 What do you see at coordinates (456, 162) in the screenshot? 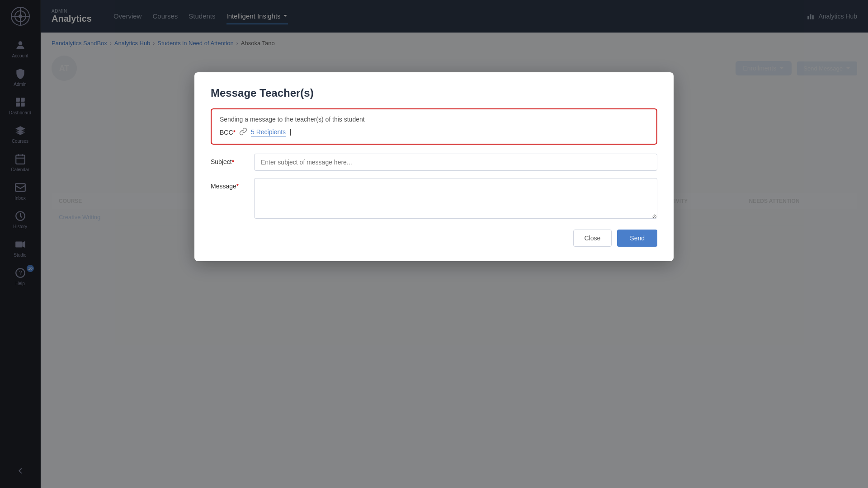
I see `subject-input` at bounding box center [456, 162].